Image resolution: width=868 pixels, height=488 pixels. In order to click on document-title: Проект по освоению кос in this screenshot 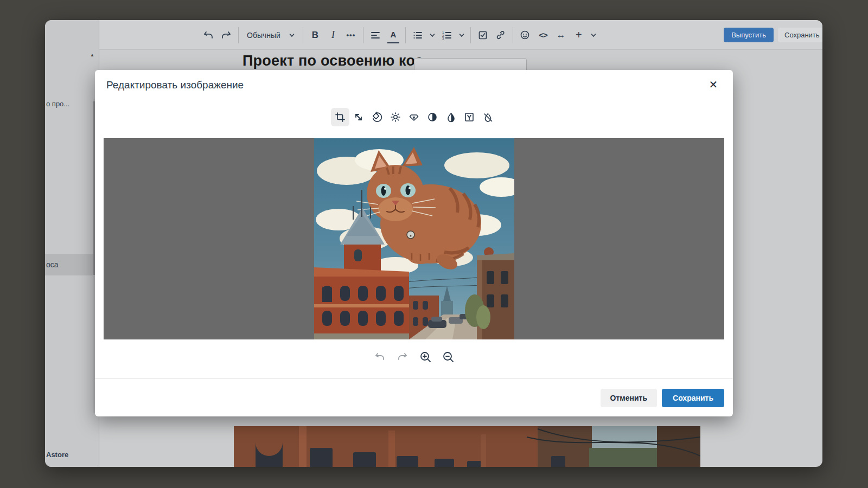, I will do `click(333, 61)`.